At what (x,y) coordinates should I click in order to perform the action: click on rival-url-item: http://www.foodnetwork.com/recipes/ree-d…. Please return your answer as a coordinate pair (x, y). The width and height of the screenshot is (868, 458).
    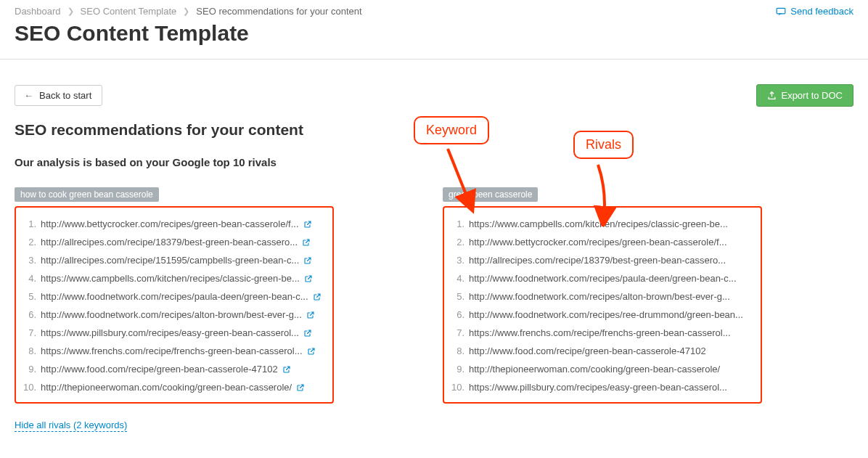
    Looking at the image, I should click on (602, 315).